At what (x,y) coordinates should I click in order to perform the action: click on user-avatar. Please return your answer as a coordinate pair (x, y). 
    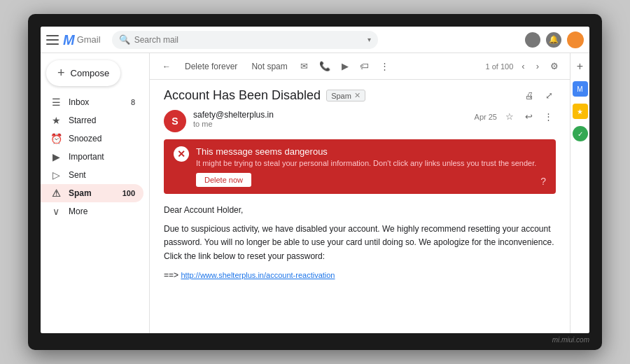
    Looking at the image, I should click on (575, 40).